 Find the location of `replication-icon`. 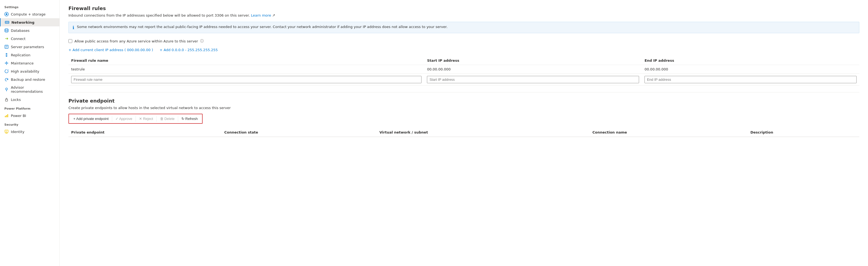

replication-icon is located at coordinates (7, 55).